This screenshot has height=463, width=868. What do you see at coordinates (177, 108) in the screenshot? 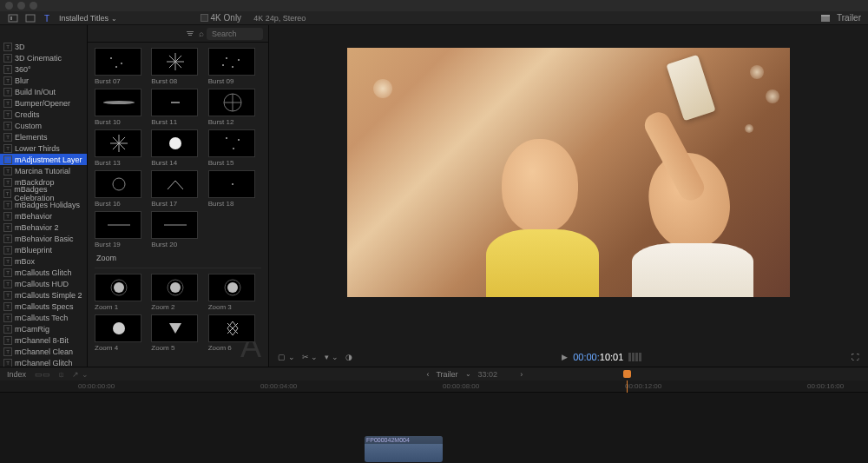
I see `title-thumbnail: Burst 11` at bounding box center [177, 108].